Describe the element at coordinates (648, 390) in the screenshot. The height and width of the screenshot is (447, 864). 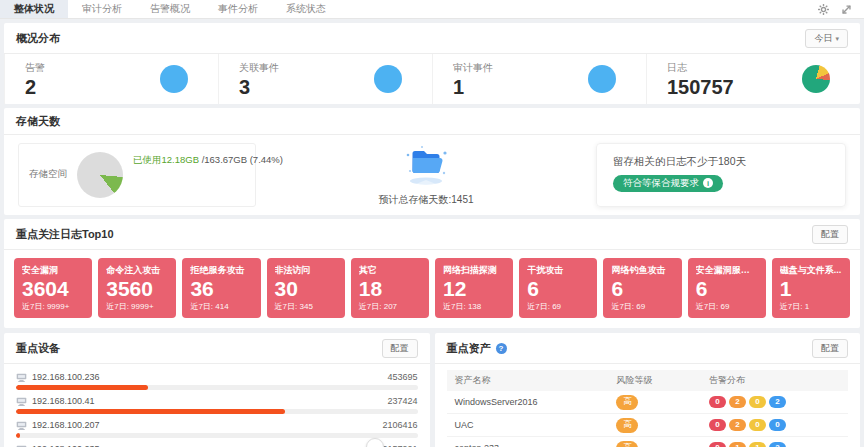
I see `assets-section: 重点资产 ? 配置 资产名称 风险等级 告警分布 WindowsServer20…` at that location.